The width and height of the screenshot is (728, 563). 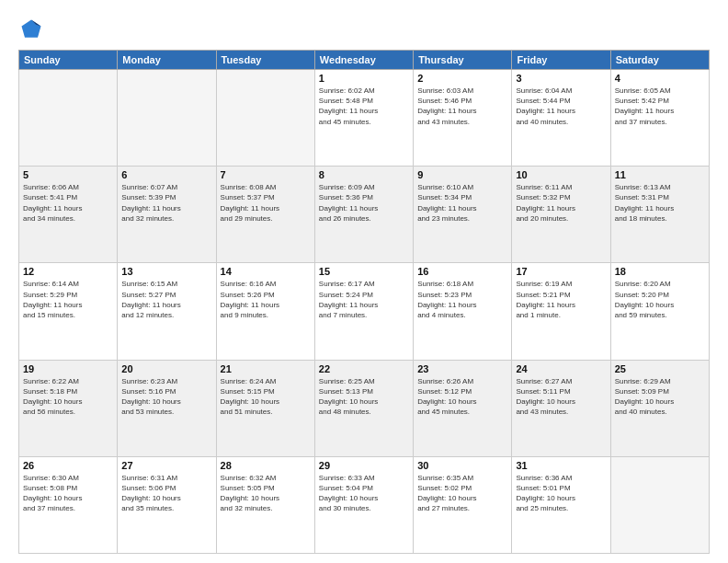 I want to click on calendar-cell: 6Sunrise: 6:07 AM Sunset: 5:39 PM Daylig…, so click(x=167, y=215).